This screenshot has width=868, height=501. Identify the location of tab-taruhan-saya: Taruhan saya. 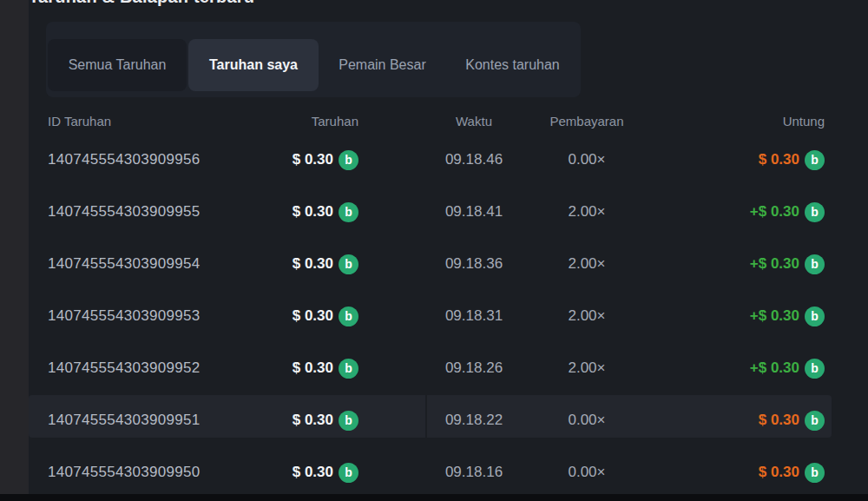
(253, 65).